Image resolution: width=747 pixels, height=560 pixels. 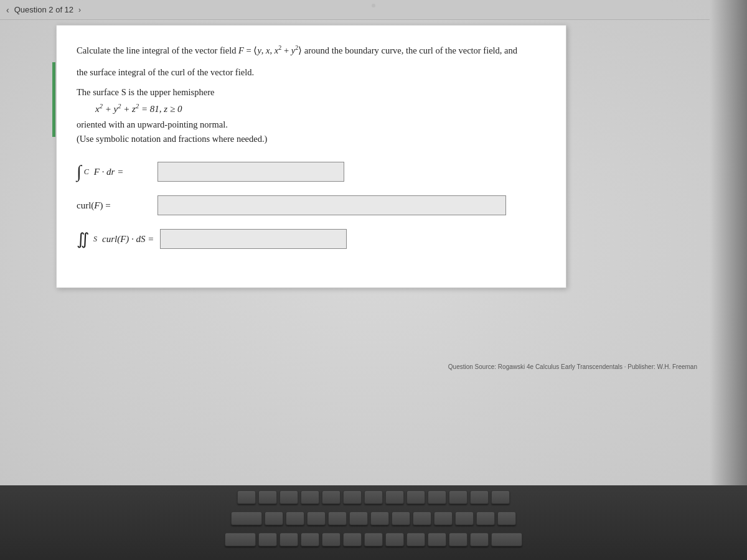 What do you see at coordinates (93, 205) in the screenshot?
I see `curl-expr: curl(F) =` at bounding box center [93, 205].